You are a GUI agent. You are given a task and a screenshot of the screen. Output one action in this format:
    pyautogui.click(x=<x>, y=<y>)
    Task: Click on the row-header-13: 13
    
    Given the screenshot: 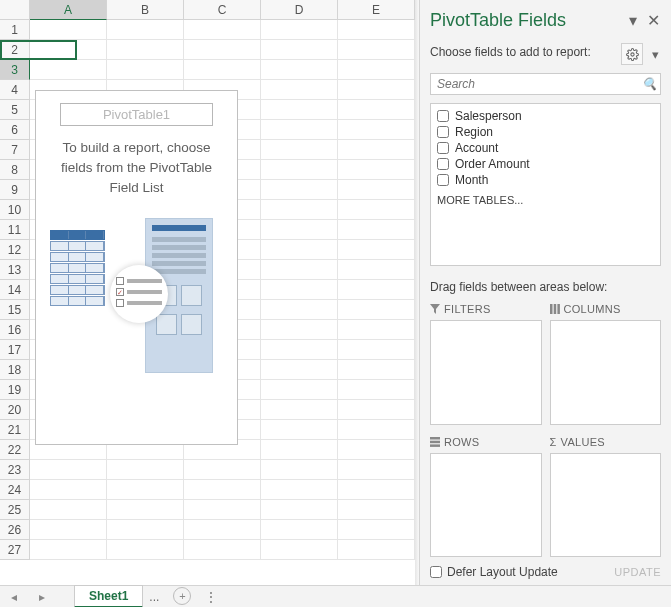 What is the action you would take?
    pyautogui.click(x=15, y=270)
    